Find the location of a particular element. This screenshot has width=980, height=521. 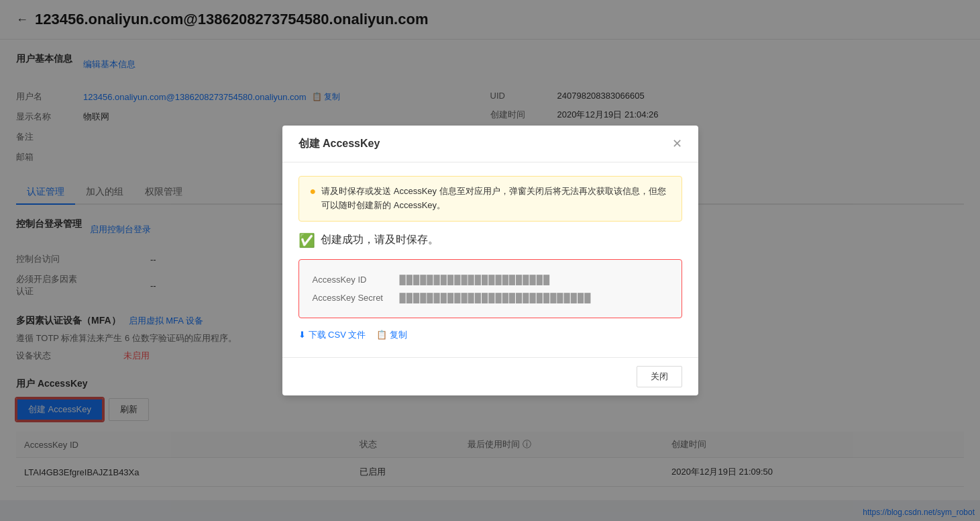

copy-ak-button: 📋 复制 is located at coordinates (392, 335).